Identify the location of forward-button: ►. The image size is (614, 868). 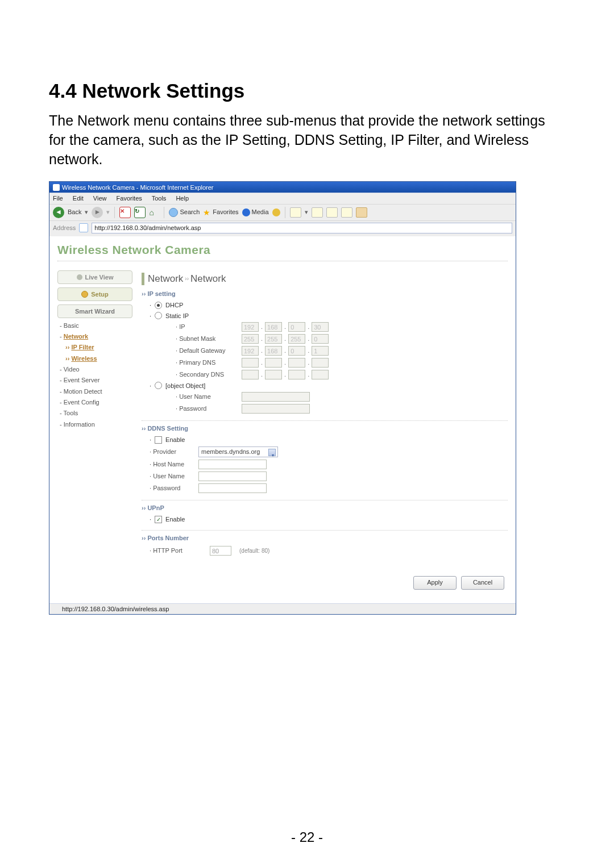
(97, 212).